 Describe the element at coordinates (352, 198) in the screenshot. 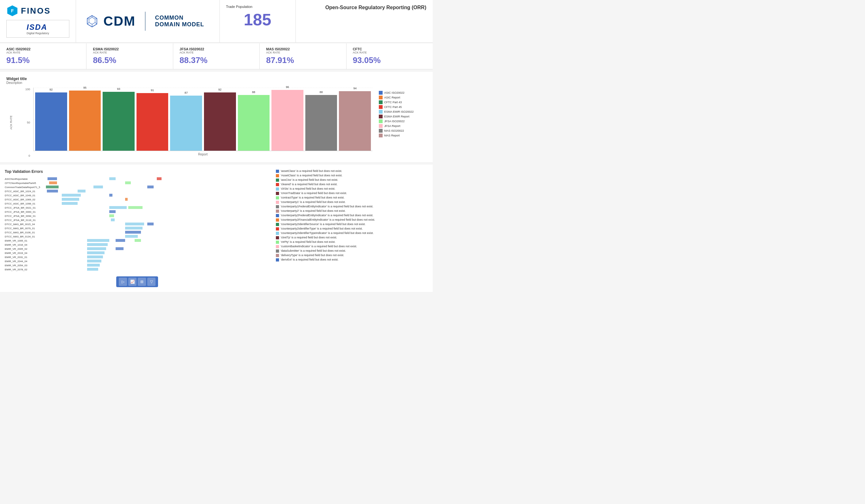

I see `error-item-6: 'contractType' is a required field but d…` at that location.